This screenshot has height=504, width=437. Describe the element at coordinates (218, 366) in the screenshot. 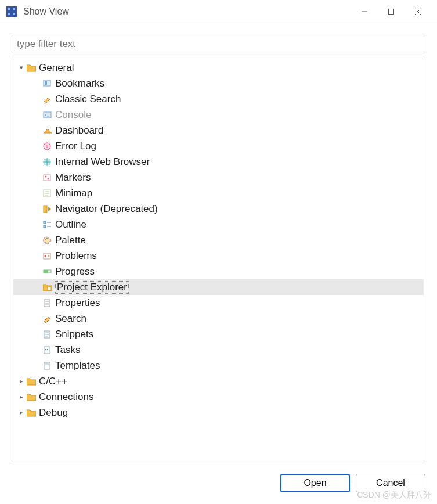

I see `tree-item-templates: Templates` at that location.